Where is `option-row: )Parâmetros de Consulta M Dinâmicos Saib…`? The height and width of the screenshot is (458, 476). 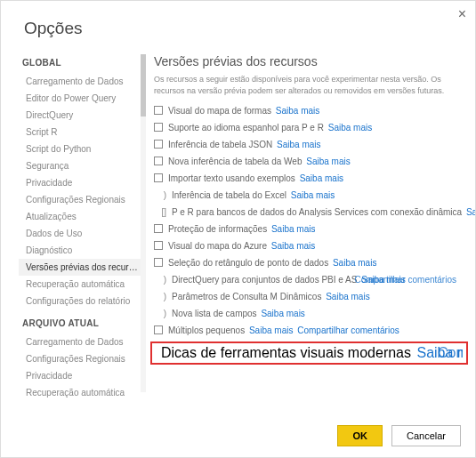
option-row: )Parâmetros de Consulta M Dinâmicos Saib… is located at coordinates (315, 297).